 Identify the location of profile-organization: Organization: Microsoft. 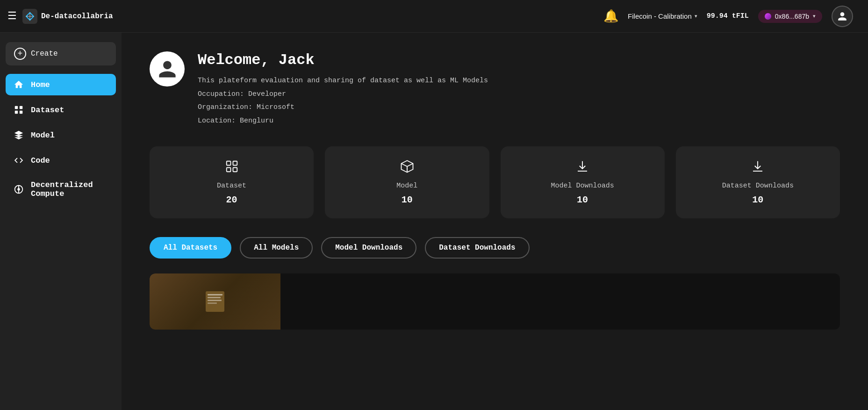
(343, 108).